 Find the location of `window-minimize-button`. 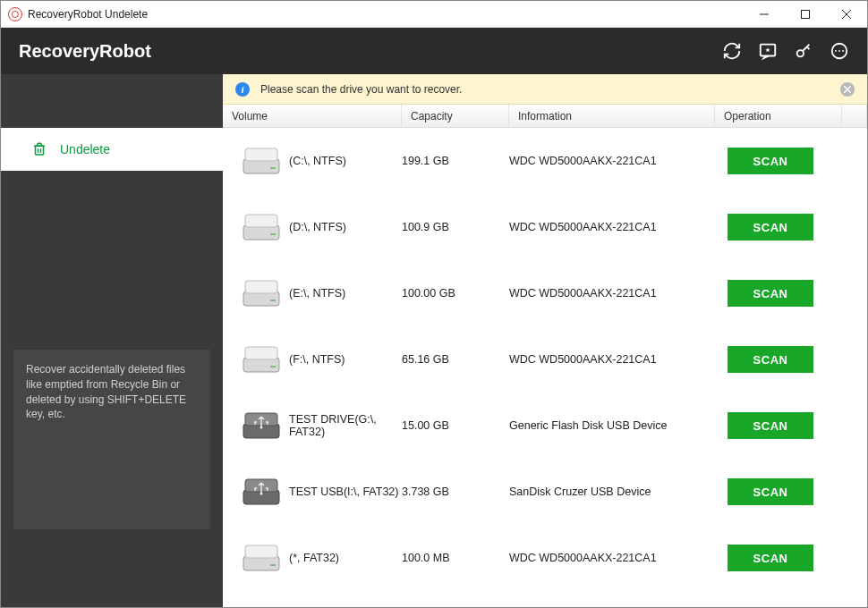

window-minimize-button is located at coordinates (764, 14).